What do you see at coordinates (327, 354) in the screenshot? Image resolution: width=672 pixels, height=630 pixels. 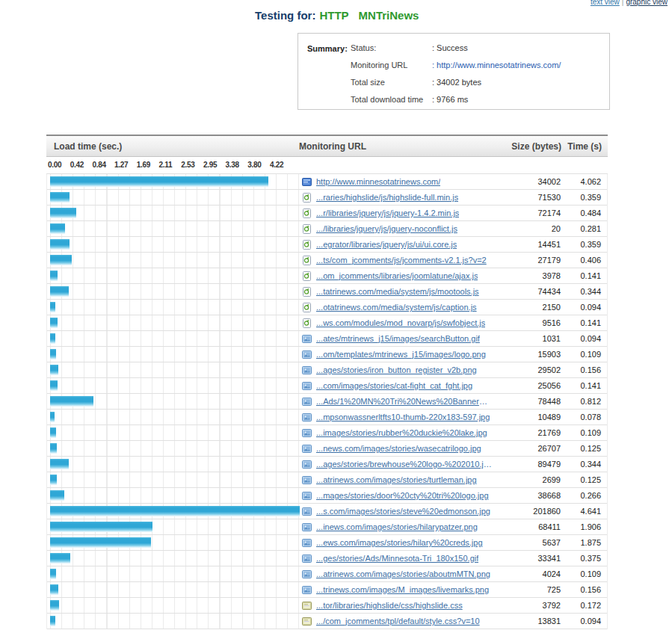 I see `table-row: ...om/templates/mtrinews_j15/images/logo…` at bounding box center [327, 354].